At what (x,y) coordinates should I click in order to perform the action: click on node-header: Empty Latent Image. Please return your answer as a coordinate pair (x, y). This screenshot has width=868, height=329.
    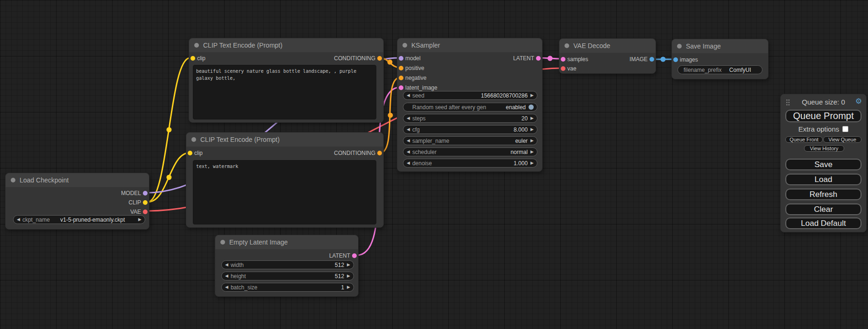
    Looking at the image, I should click on (287, 242).